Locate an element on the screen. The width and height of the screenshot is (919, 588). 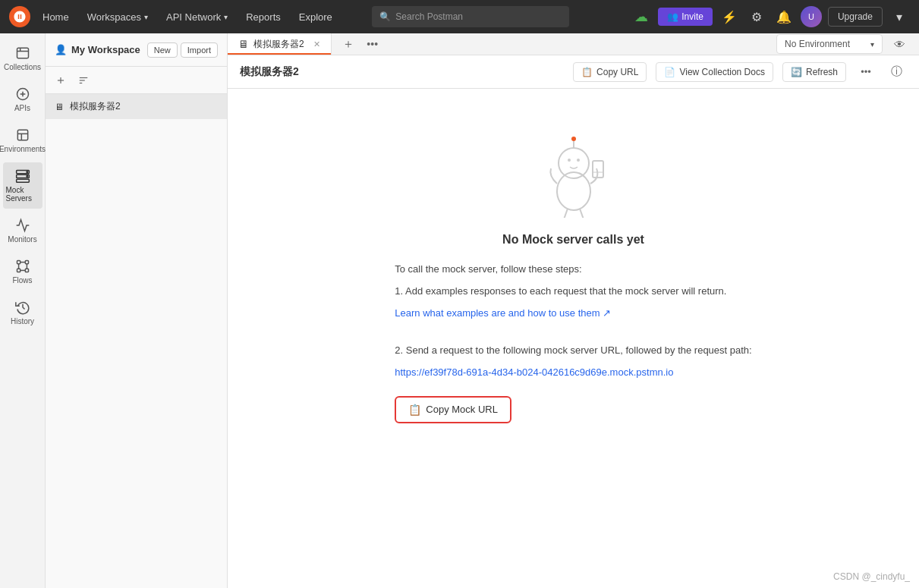
mock-server-tab: 🖥 模拟服务器2 ✕ is located at coordinates (279, 44).